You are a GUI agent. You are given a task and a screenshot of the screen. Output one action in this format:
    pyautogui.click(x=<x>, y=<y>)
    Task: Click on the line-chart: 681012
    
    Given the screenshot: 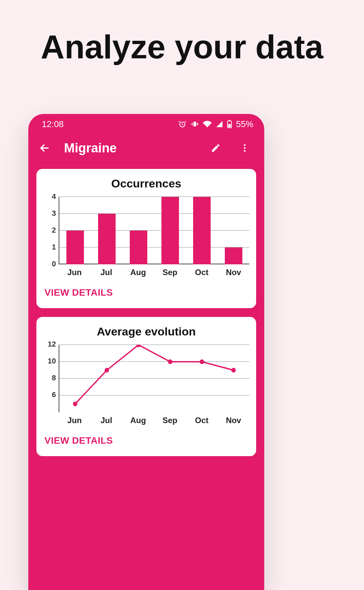 What is the action you would take?
    pyautogui.click(x=146, y=379)
    